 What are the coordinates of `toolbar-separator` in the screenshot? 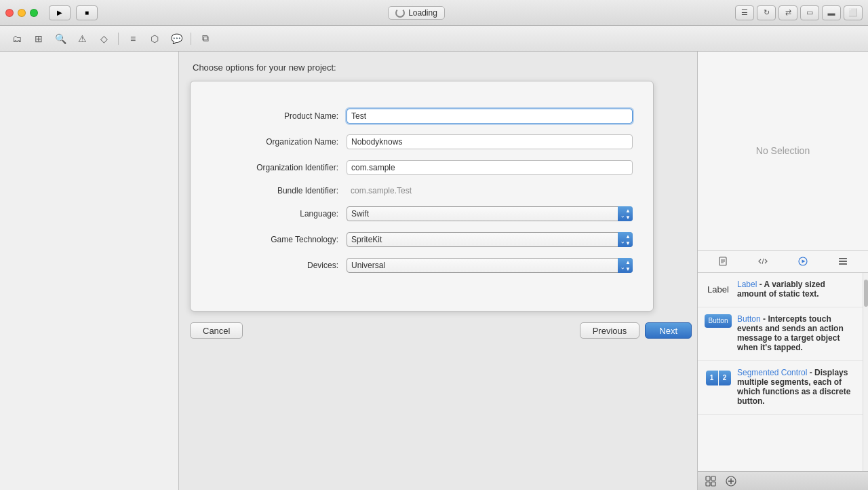 It's located at (118, 39).